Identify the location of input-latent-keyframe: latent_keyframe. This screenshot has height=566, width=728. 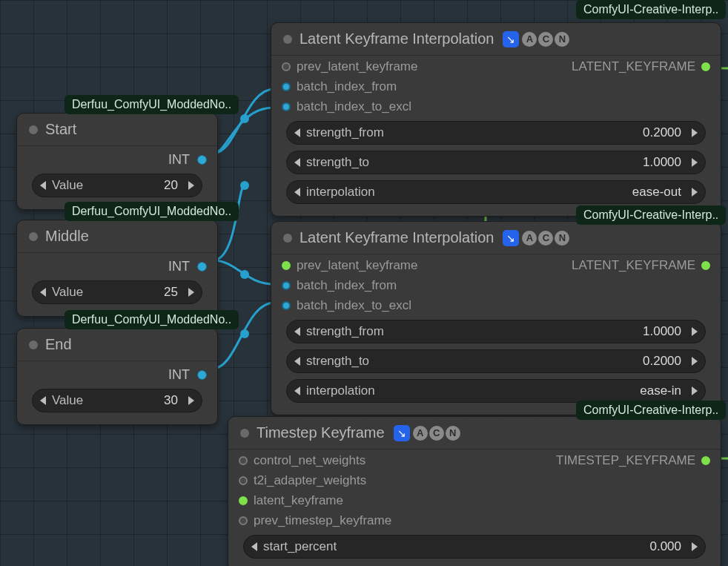
(315, 501).